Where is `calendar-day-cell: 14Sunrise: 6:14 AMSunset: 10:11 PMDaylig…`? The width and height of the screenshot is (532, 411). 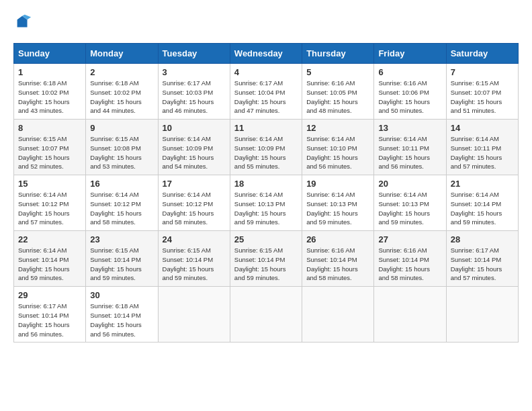 calendar-day-cell: 14Sunrise: 6:14 AMSunset: 10:11 PMDaylig… is located at coordinates (482, 148).